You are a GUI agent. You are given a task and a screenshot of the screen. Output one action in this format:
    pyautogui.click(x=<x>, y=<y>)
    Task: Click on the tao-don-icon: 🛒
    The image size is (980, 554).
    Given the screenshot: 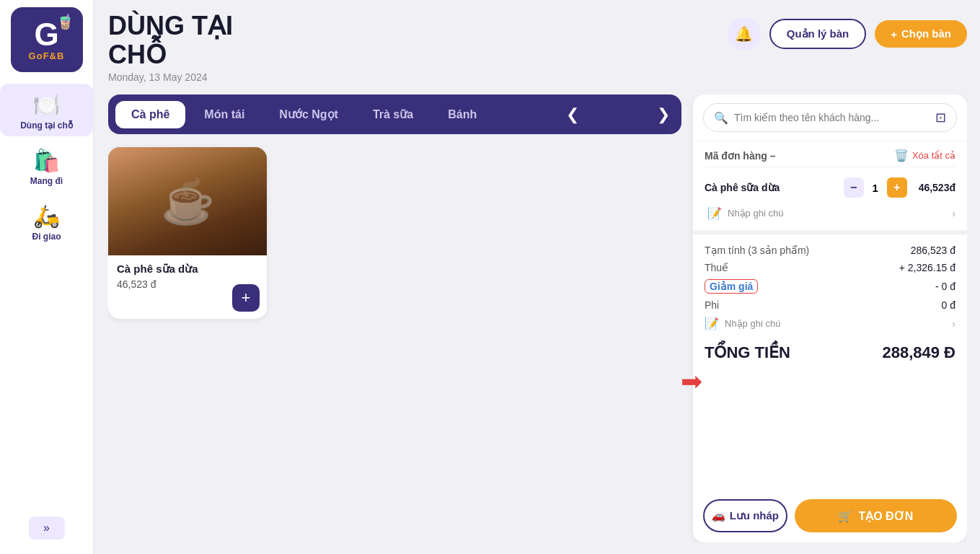 What is the action you would take?
    pyautogui.click(x=845, y=516)
    